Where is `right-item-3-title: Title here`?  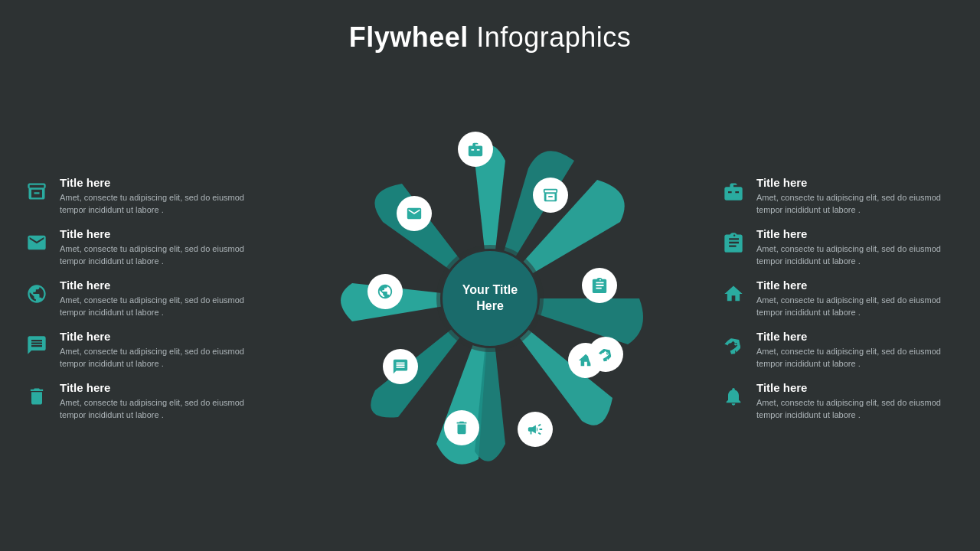 right-item-3-title: Title here is located at coordinates (857, 285).